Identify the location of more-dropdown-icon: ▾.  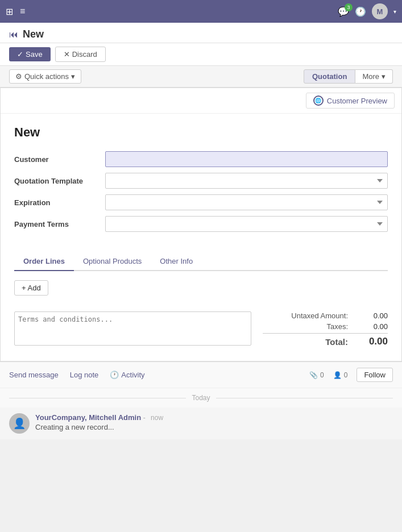
(383, 76).